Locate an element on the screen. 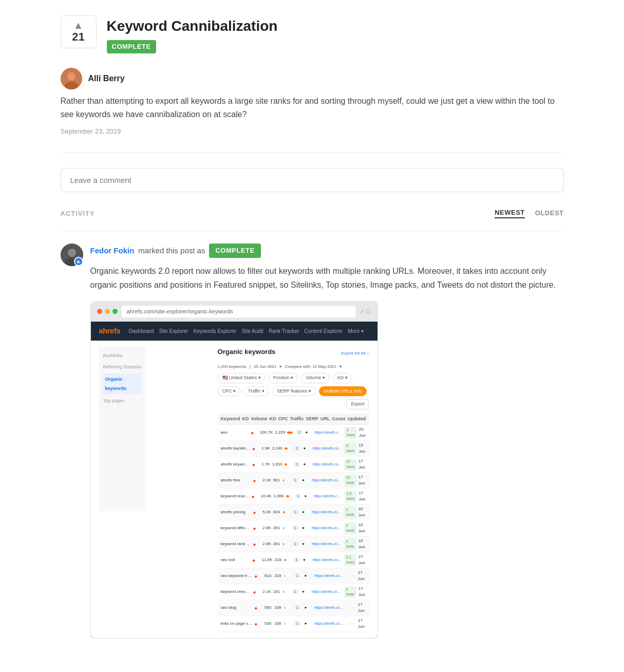 The height and width of the screenshot is (672, 624). table-row: links on page slow search rankings ● 530… is located at coordinates (294, 624).